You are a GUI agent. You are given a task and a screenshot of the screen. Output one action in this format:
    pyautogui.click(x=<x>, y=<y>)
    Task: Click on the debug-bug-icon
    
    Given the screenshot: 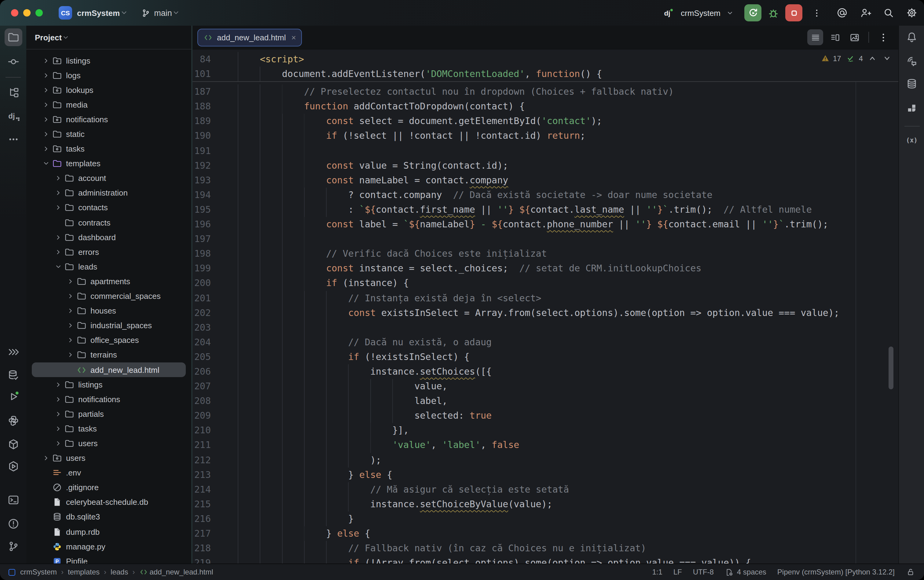 What is the action you would take?
    pyautogui.click(x=773, y=13)
    